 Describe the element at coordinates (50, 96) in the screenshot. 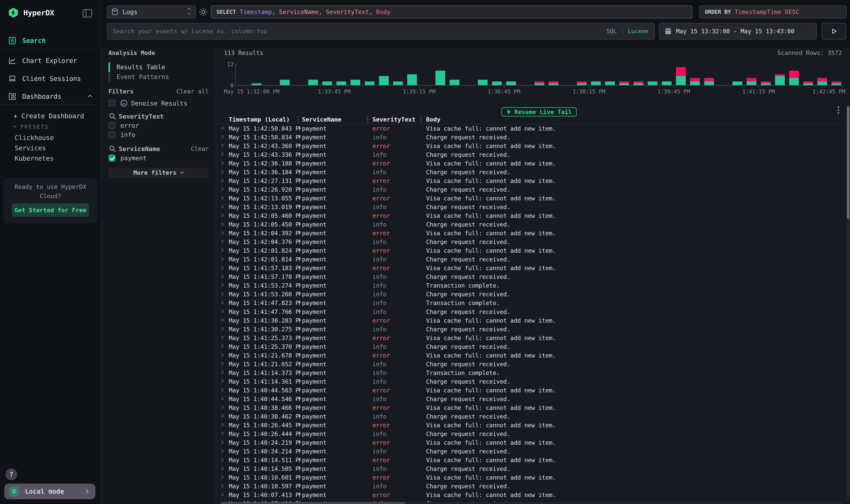

I see `sidebar-item-dashboards: Dashboards` at that location.